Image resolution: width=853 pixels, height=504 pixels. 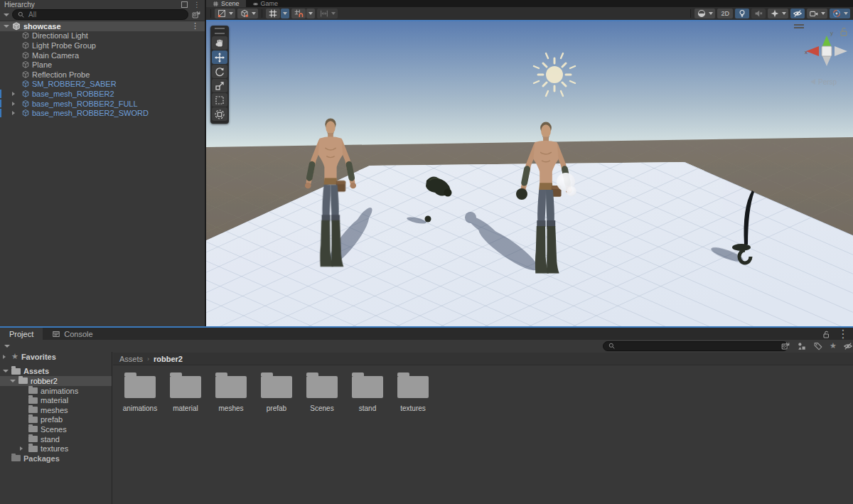 What do you see at coordinates (102, 55) in the screenshot?
I see `hierarchy-item-main-camera: Main Camera` at bounding box center [102, 55].